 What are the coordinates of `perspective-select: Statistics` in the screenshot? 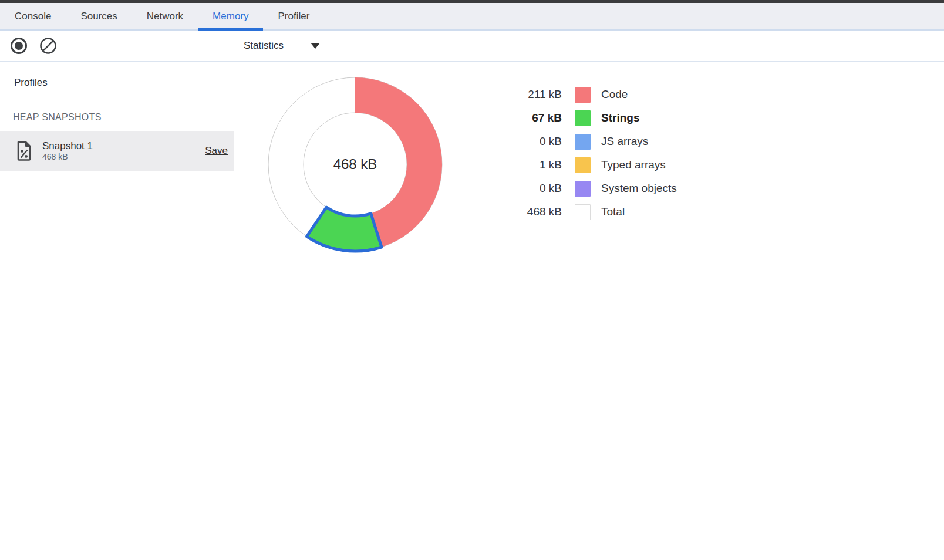 It's located at (282, 46).